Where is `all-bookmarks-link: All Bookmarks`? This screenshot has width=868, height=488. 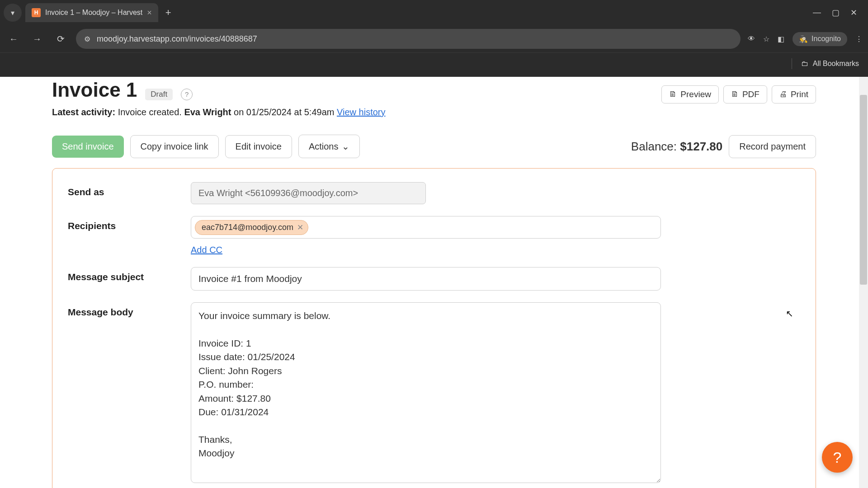
all-bookmarks-link: All Bookmarks is located at coordinates (836, 64).